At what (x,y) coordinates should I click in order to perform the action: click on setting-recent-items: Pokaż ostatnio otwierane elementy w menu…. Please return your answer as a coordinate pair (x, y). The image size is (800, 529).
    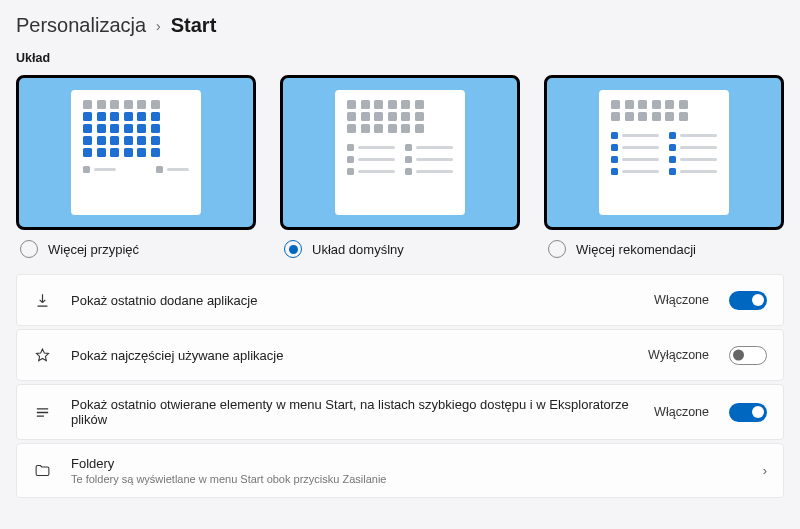
    Looking at the image, I should click on (400, 412).